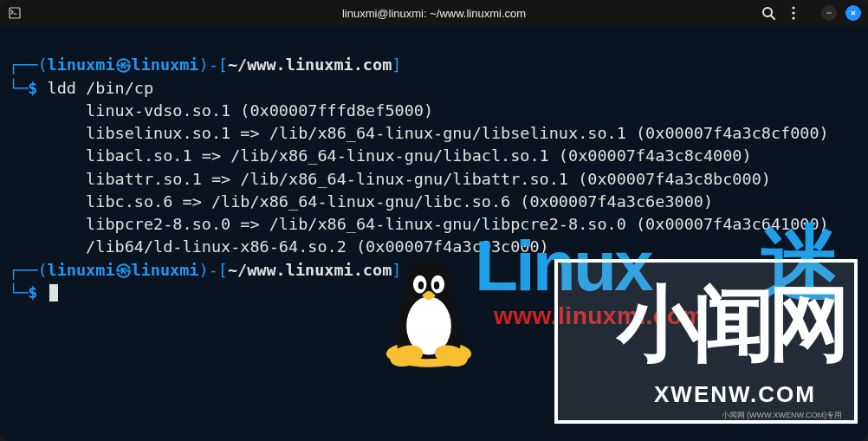 This screenshot has height=441, width=868. I want to click on output-line-5: libpcre2-8.so.0 => /lib/x86_64-linux-gnu…, so click(419, 224).